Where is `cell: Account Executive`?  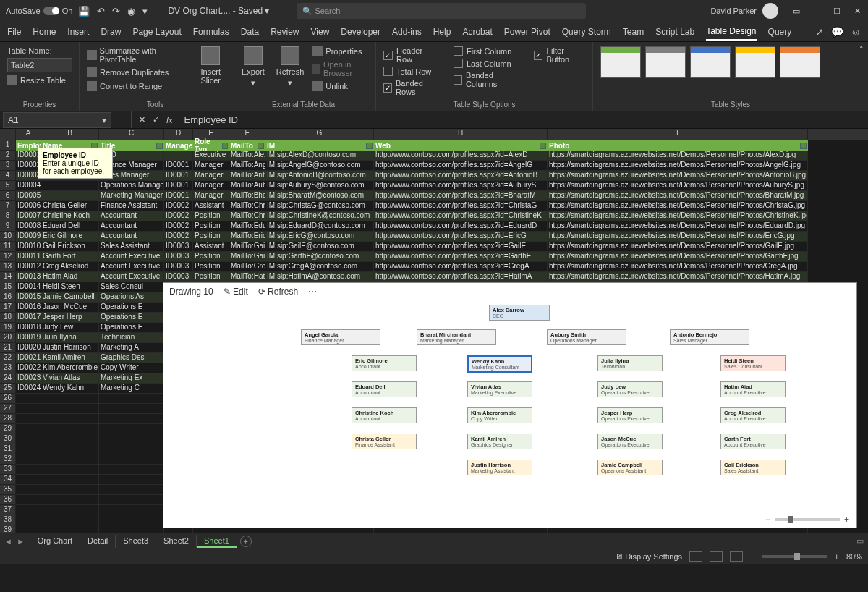
cell: Account Executive is located at coordinates (132, 277).